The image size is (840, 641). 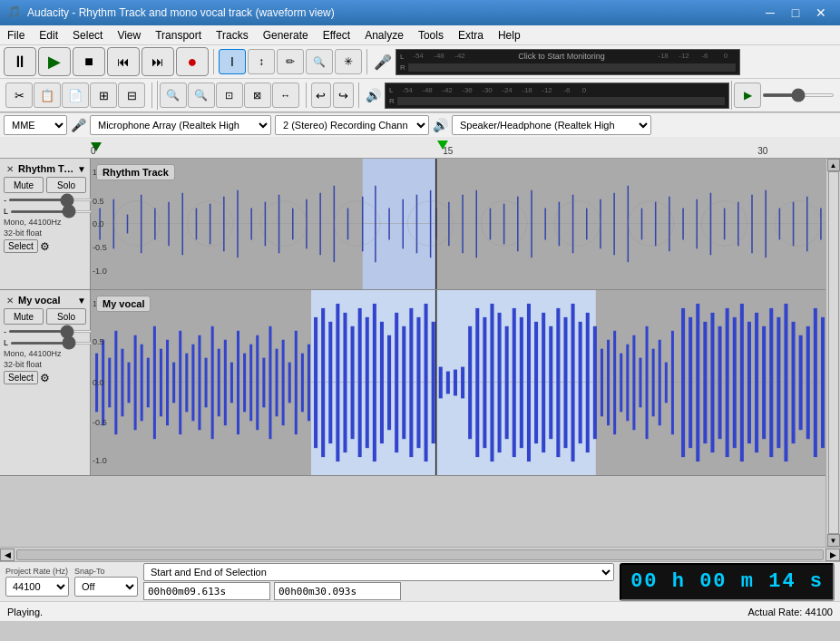 What do you see at coordinates (379, 572) in the screenshot?
I see `selection-mode-select: Start and End of Selection` at bounding box center [379, 572].